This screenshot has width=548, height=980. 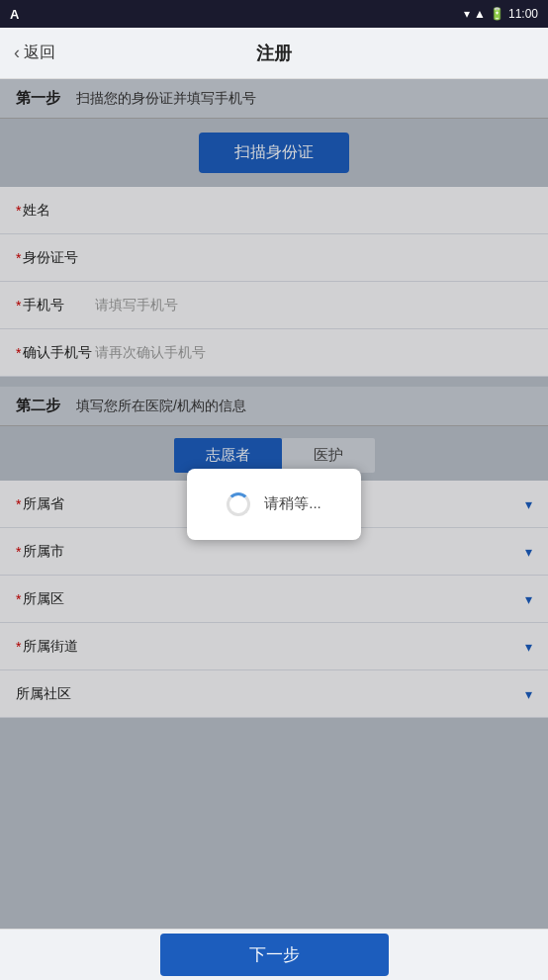 What do you see at coordinates (497, 14) in the screenshot?
I see `battery-icon: 🔋` at bounding box center [497, 14].